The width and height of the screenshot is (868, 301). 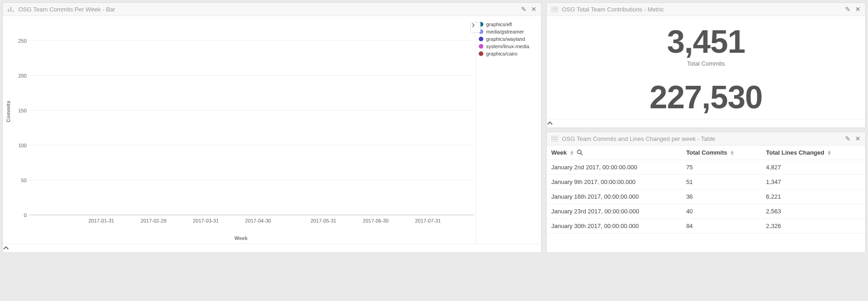 I want to click on table-cell-lines: 2,326, so click(x=813, y=226).